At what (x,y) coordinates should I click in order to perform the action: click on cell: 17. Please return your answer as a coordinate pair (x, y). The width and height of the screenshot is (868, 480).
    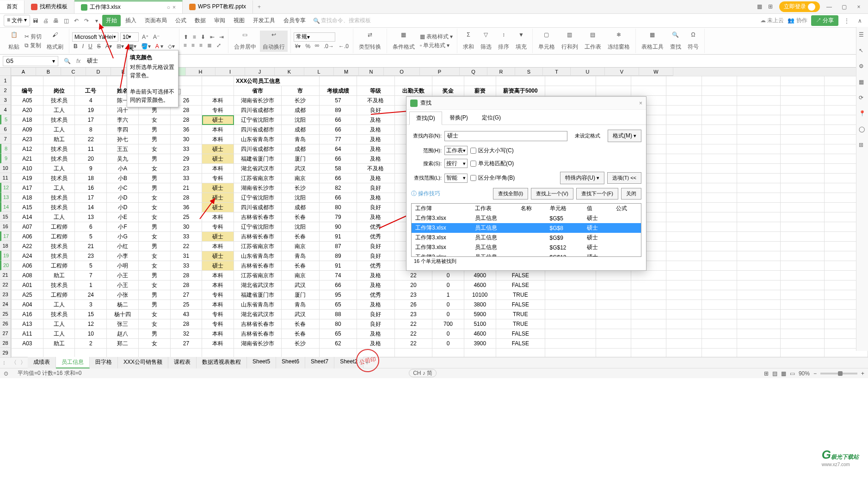
    Looking at the image, I should click on (91, 198).